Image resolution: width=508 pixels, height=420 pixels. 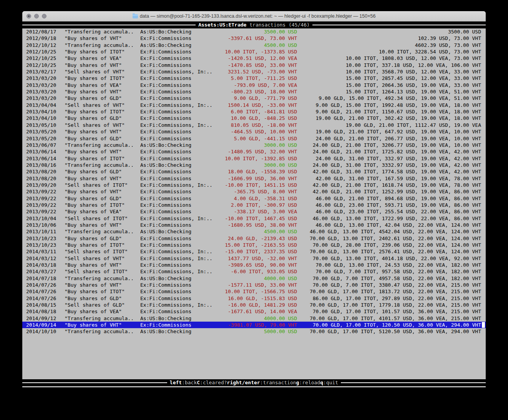 What do you see at coordinates (29, 16) in the screenshot?
I see `close-button` at bounding box center [29, 16].